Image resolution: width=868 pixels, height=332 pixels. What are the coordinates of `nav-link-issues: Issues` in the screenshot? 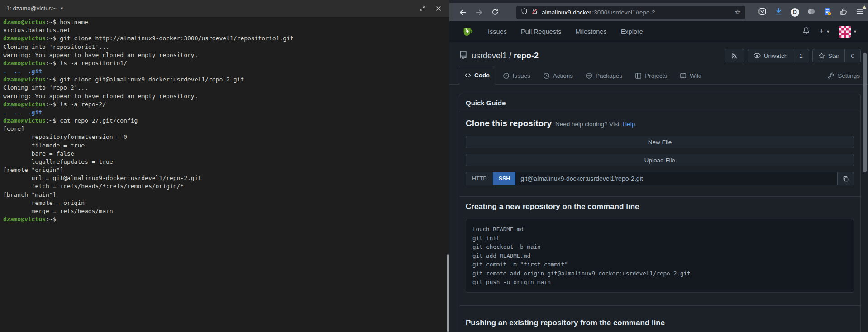 It's located at (497, 32).